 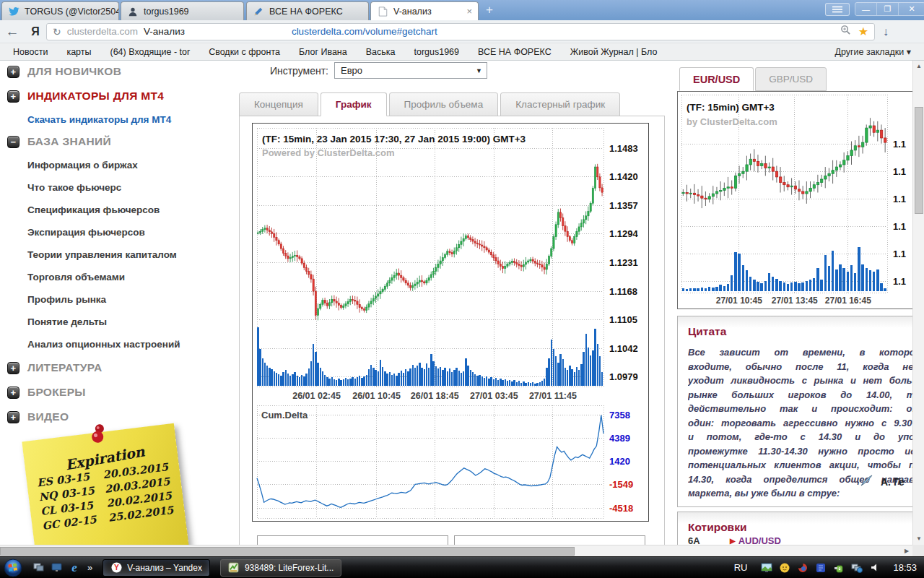 I want to click on url-text: clusterdelta.com/volume#getchart, so click(x=365, y=32).